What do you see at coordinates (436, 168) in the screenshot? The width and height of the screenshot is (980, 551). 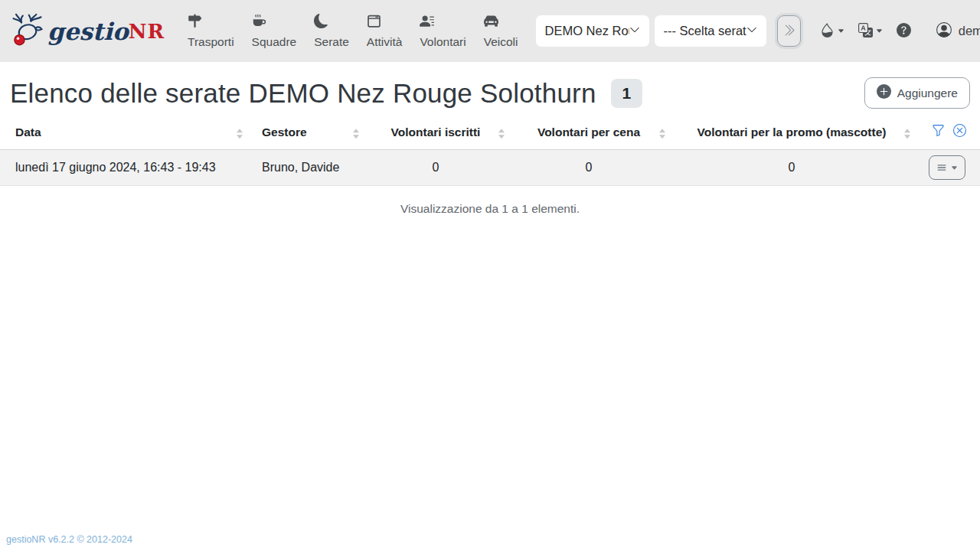 I see `cell-volontari-iscritti: 0` at bounding box center [436, 168].